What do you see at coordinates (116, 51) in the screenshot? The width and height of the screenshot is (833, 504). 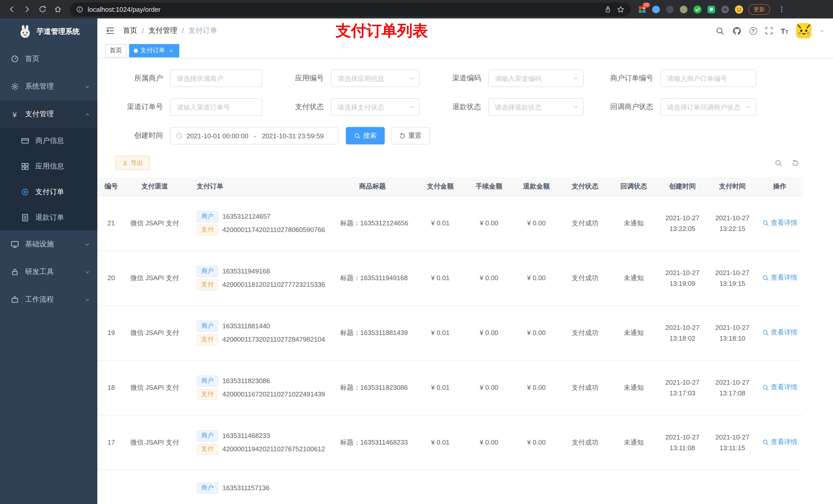 I see `tab-home: 首页` at bounding box center [116, 51].